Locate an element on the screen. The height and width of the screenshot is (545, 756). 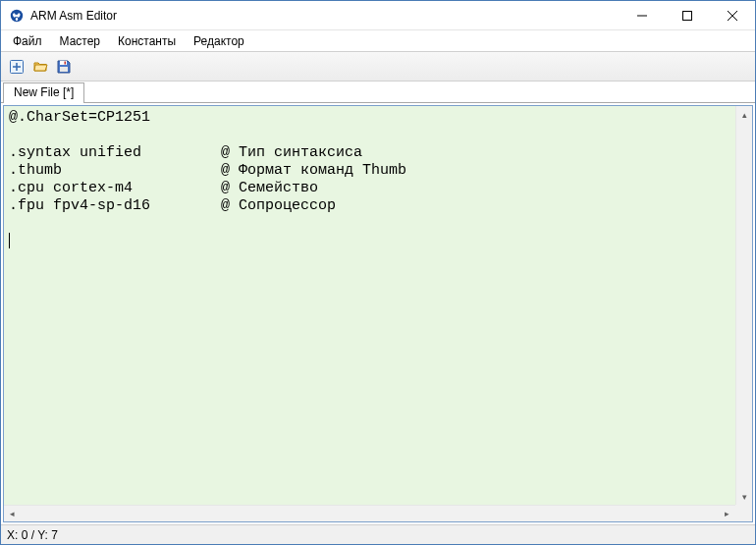
menu-file: Файл is located at coordinates (27, 41).